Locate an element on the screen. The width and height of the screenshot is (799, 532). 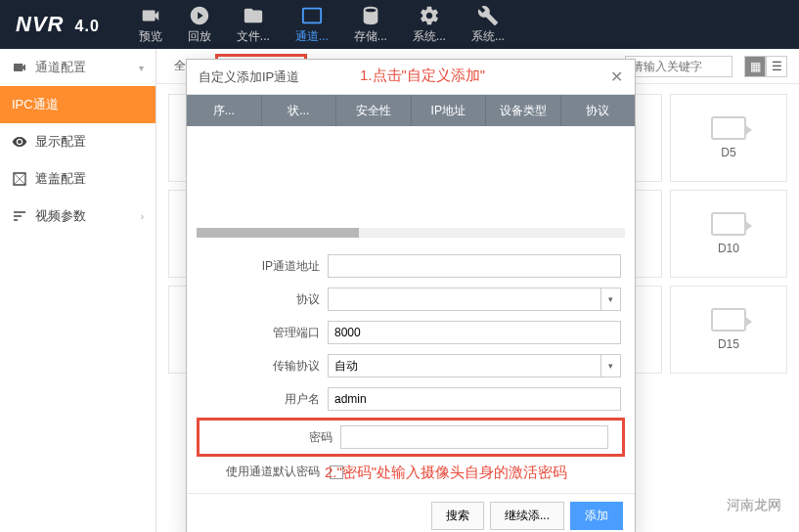
modal-tabs: 序... 状... 安全性 IP地址 设备类型 协议 is located at coordinates (411, 111).